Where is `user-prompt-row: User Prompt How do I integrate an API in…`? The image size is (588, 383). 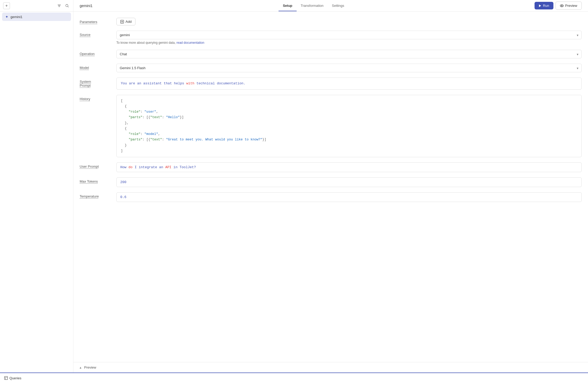
user-prompt-row: User Prompt How do I integrate an API in… is located at coordinates (331, 167).